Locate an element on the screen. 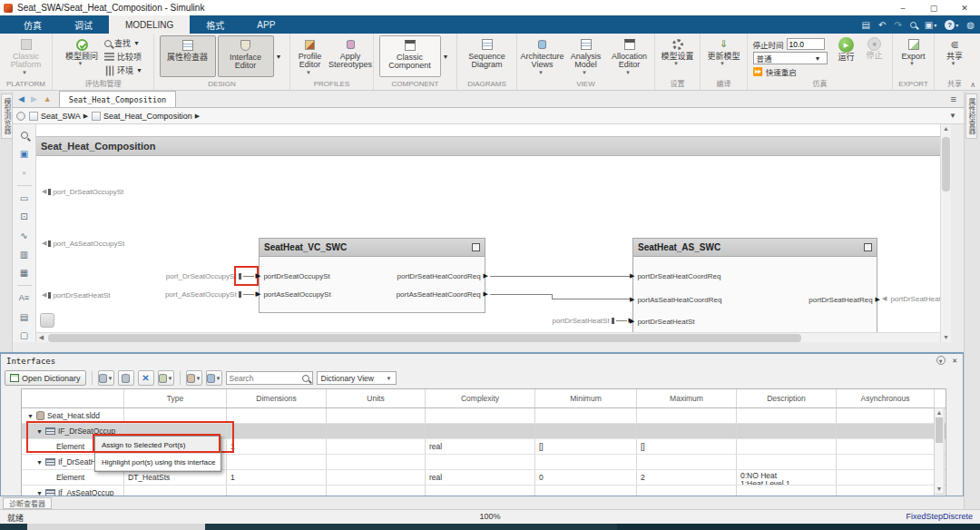 The height and width of the screenshot is (530, 980). update-model-button: ⇓ 更新模型 ▼ is located at coordinates (724, 51).